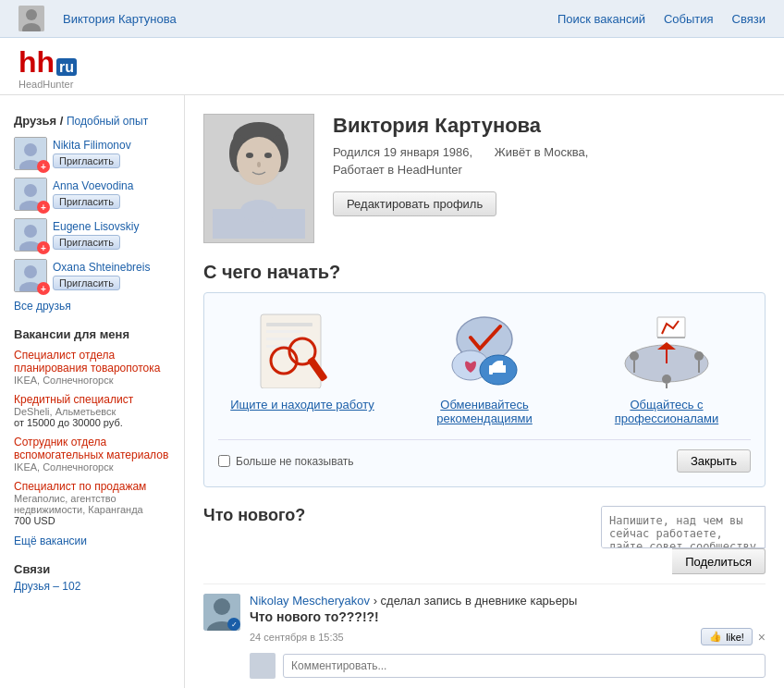 The height and width of the screenshot is (688, 784). Describe the element at coordinates (484, 366) in the screenshot. I see `start-card-recs: Обменивайтесь рекомендациями` at that location.